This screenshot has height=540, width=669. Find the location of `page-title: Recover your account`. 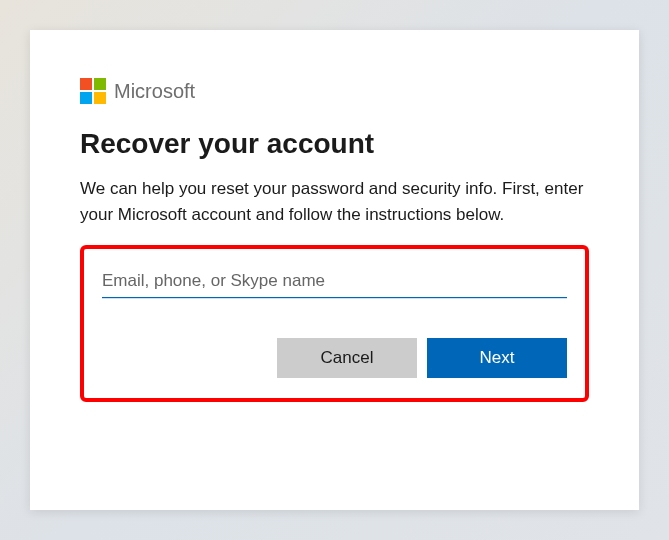

page-title: Recover your account is located at coordinates (334, 144).